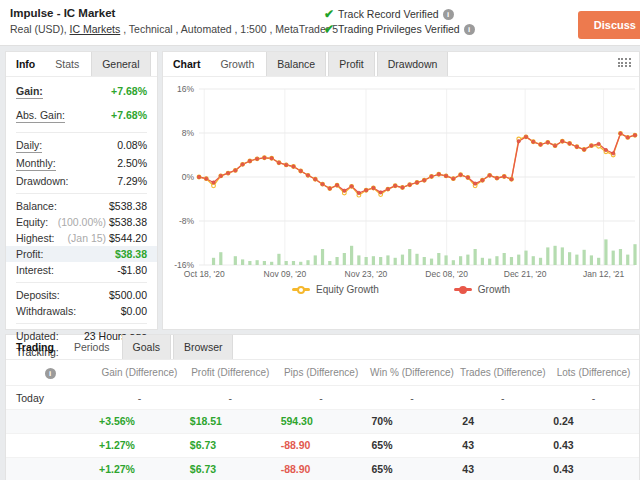 This screenshot has width=640, height=480. Describe the element at coordinates (35, 270) in the screenshot. I see `stat-label: Interest:` at that location.